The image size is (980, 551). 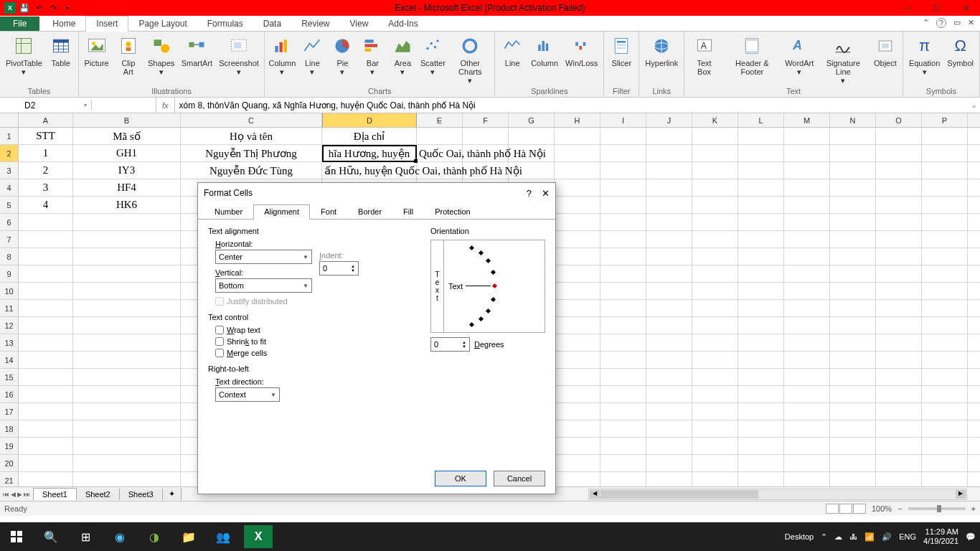 What do you see at coordinates (251, 136) in the screenshot?
I see `cell-C1: Họ và tên` at bounding box center [251, 136].